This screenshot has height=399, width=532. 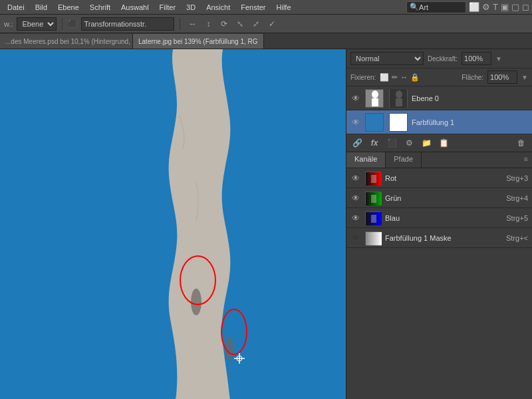 I want to click on layer-ebene0: 👁 Ebene 0, so click(x=439, y=98).